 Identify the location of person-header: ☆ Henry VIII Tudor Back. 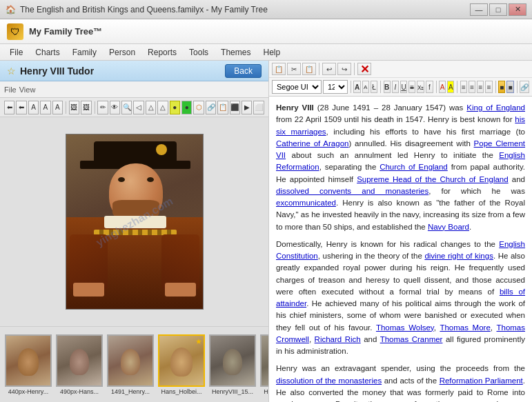
(134, 71).